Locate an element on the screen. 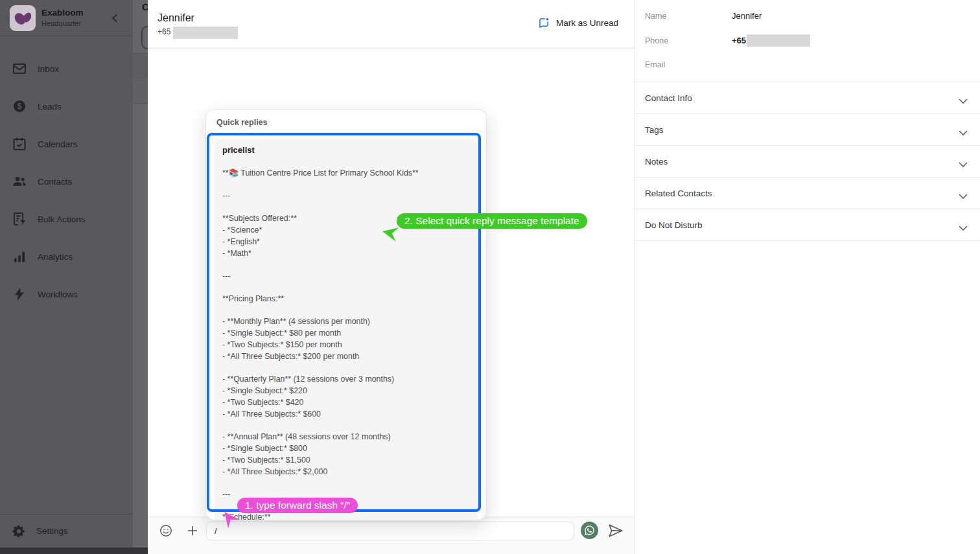 The height and width of the screenshot is (554, 980). chat-contact-phone-prefix: +65 is located at coordinates (164, 32).